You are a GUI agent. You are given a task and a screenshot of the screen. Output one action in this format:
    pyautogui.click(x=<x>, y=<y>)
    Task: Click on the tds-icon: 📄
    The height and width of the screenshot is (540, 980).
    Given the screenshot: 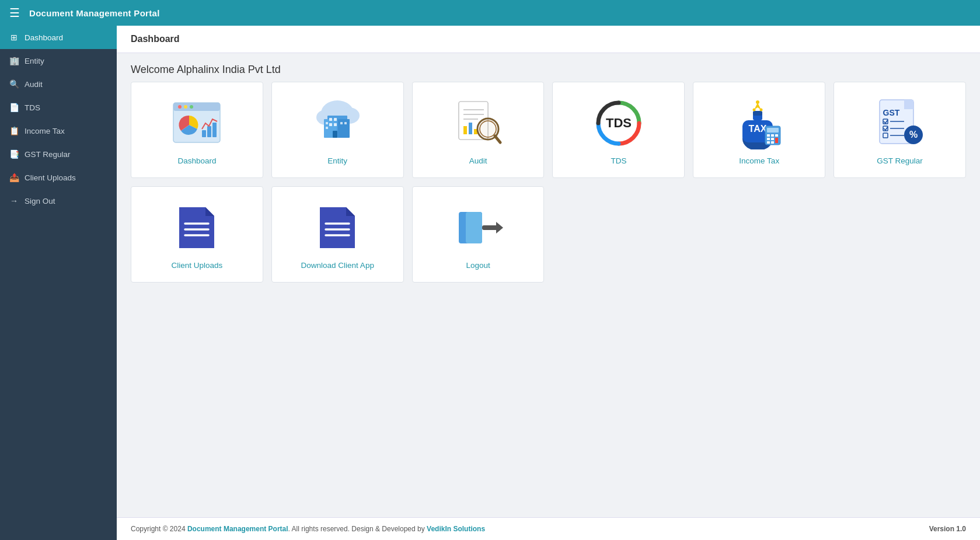 What is the action you would take?
    pyautogui.click(x=14, y=107)
    